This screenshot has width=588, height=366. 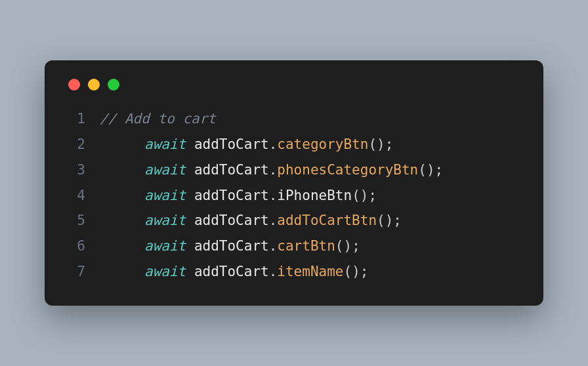 What do you see at coordinates (272, 171) in the screenshot?
I see `code-content: await addToCart.phonesCategoryBtn();` at bounding box center [272, 171].